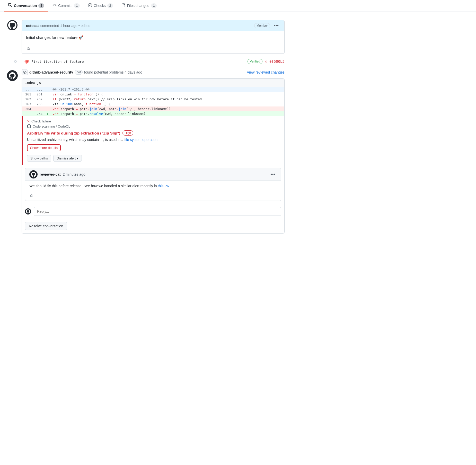 This screenshot has width=476, height=465. What do you see at coordinates (15, 61) in the screenshot?
I see `commit-dot` at bounding box center [15, 61].